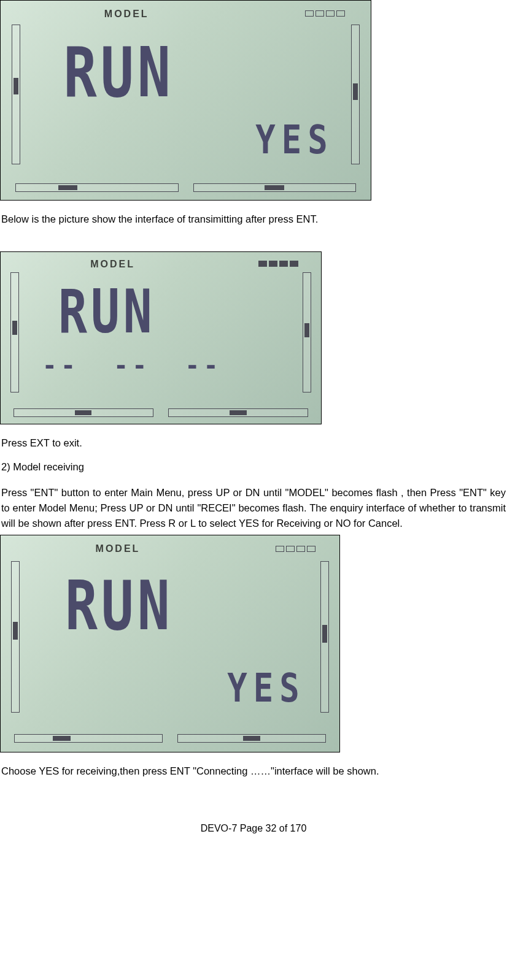 The image size is (507, 980). I want to click on page-footer: DEVO-7 Page 32 of 170, so click(254, 829).